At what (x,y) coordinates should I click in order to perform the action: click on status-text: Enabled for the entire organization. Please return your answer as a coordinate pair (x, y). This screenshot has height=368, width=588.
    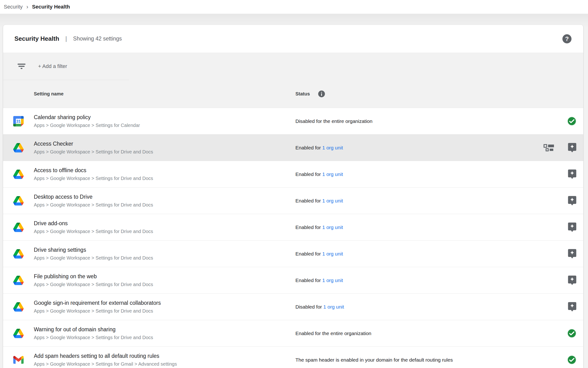
    Looking at the image, I should click on (333, 333).